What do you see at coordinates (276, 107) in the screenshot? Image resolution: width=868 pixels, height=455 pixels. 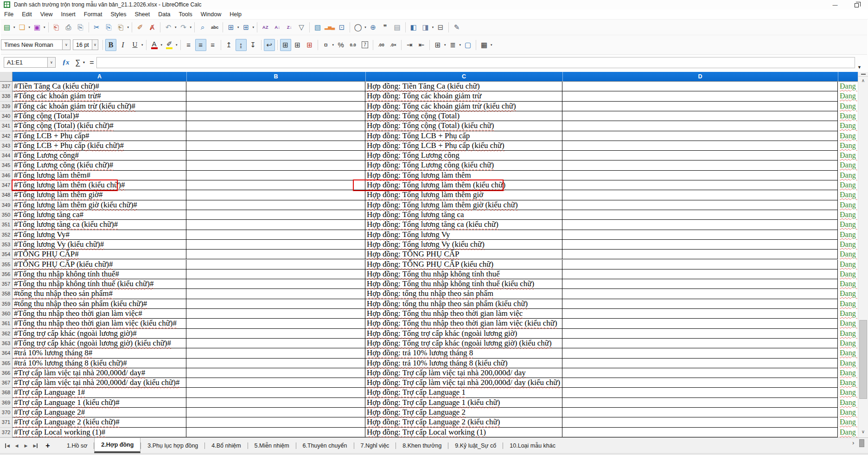 I see `cell-b339` at bounding box center [276, 107].